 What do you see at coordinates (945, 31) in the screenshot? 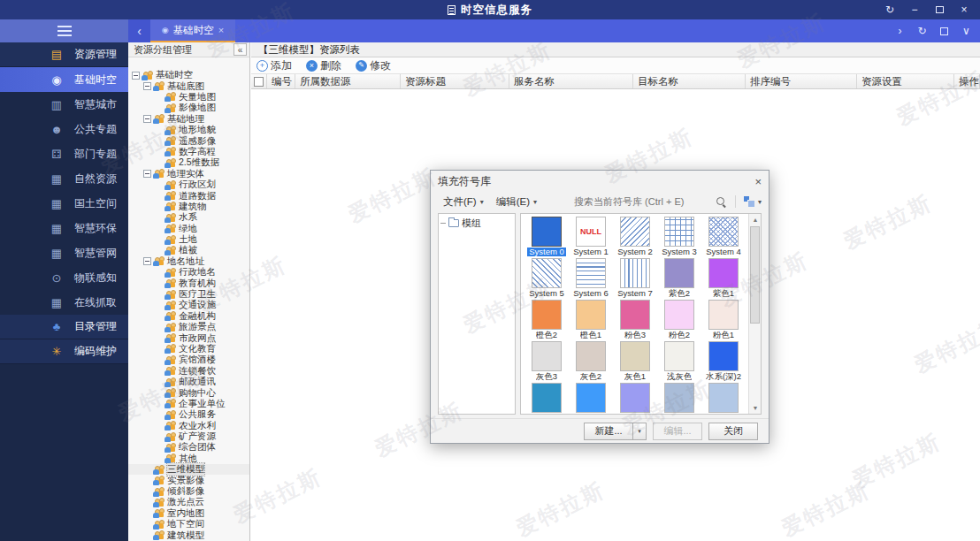
I see `fullscreen-icon` at bounding box center [945, 31].